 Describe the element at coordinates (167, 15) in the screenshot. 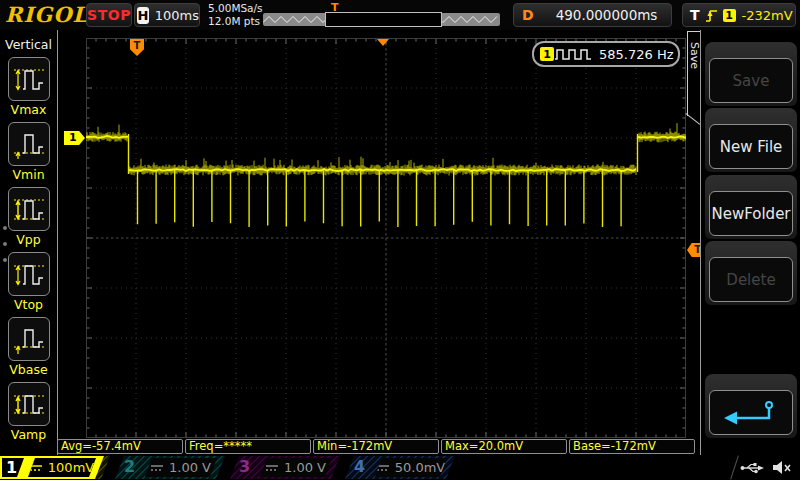

I see `timebase-box: H 100ms` at that location.